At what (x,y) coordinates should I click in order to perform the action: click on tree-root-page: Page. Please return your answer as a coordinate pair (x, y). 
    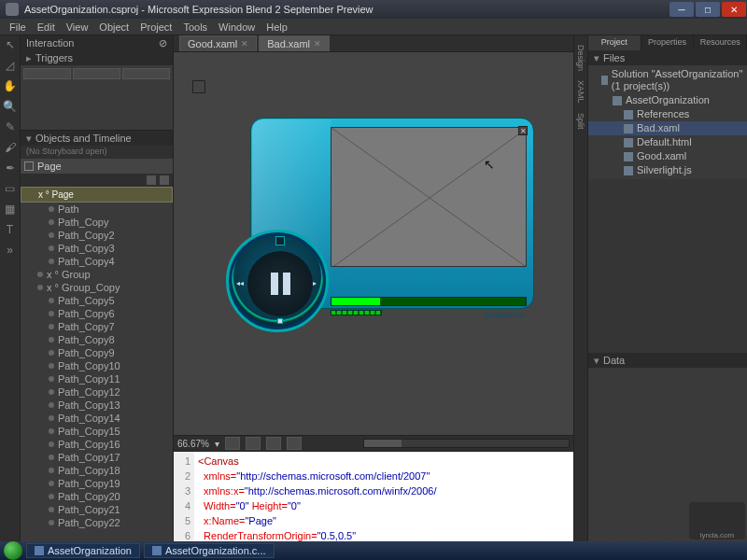
    Looking at the image, I should click on (97, 166).